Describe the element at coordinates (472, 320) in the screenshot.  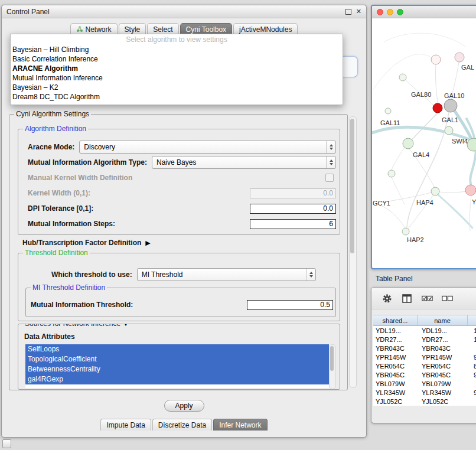
I see `column-header` at that location.